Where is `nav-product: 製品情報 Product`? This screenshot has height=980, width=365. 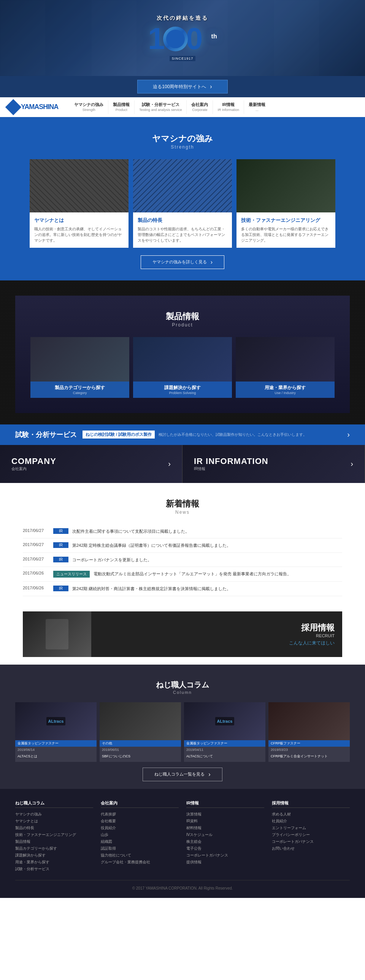 nav-product: 製品情報 Product is located at coordinates (122, 107).